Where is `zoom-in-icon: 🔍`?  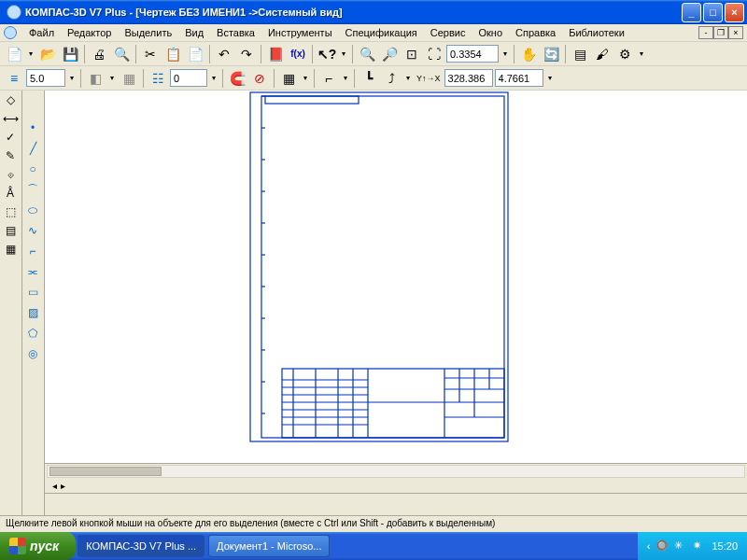 zoom-in-icon: 🔍 is located at coordinates (367, 54).